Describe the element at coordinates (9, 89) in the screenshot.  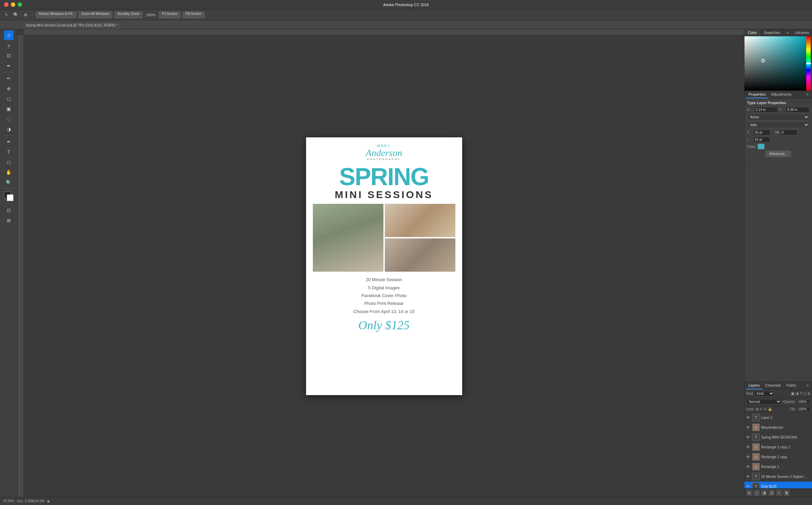
I see `clone-tool-icon: ⊕` at that location.